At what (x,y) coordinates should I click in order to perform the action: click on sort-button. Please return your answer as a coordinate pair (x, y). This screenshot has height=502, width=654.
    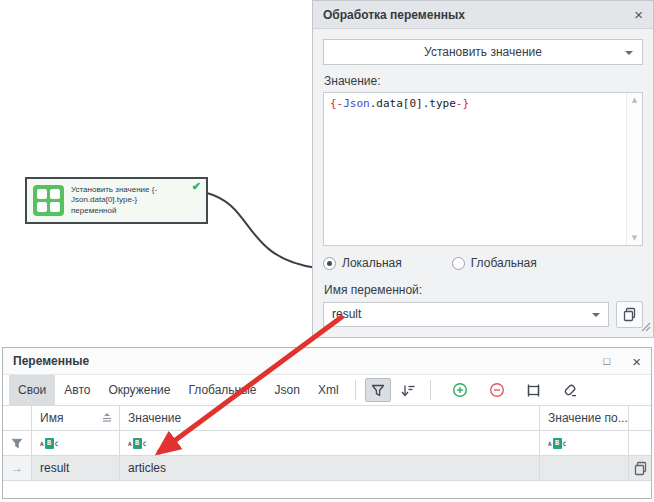
    Looking at the image, I should click on (408, 390).